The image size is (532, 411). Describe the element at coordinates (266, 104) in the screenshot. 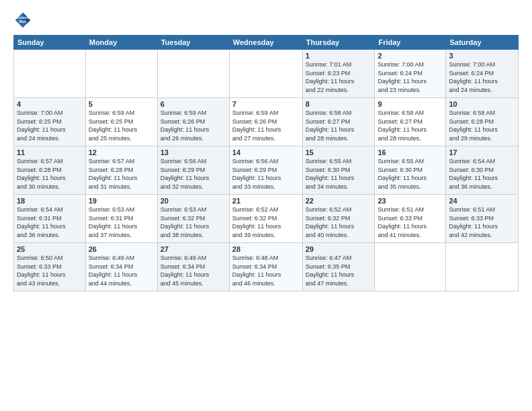

I see `day-number: 7` at that location.